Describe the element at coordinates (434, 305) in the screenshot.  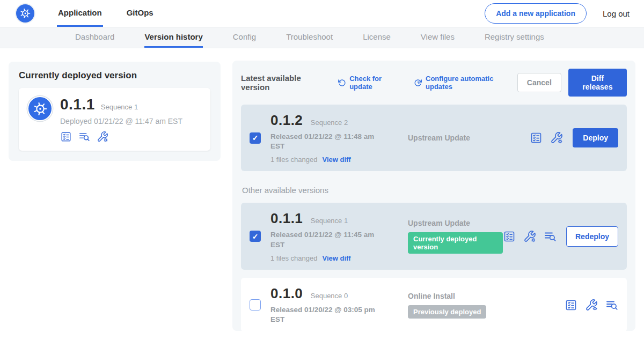
I see `version-row-0-1-0: 0.1.0 Sequence 0 Released 01/20/22 @ 03:…` at that location.